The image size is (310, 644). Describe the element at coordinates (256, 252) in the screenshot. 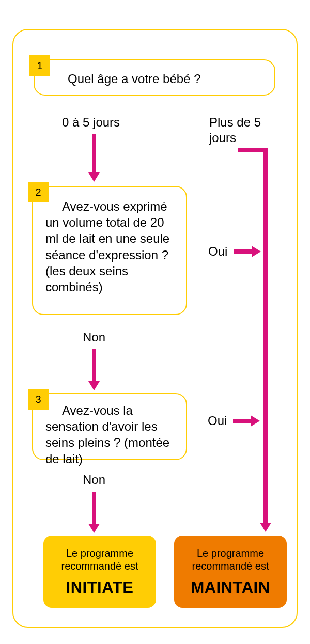

I see `arrow-yes-1-head` at that location.